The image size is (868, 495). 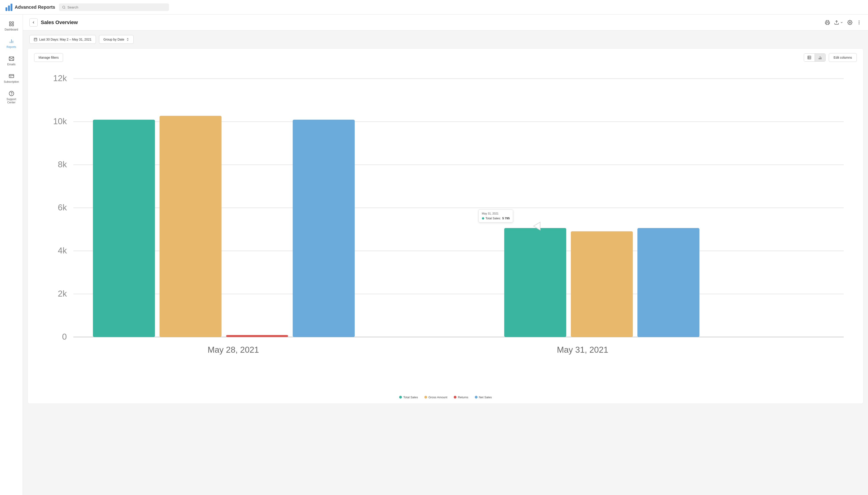 What do you see at coordinates (827, 22) in the screenshot?
I see `print-icon` at bounding box center [827, 22].